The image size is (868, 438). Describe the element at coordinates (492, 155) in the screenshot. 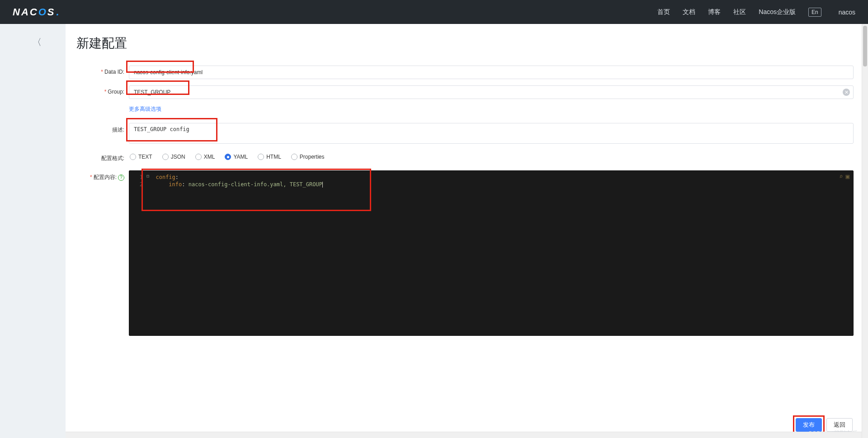

I see `format-radio-group: TEXT JSON XML YAML HTML Properties` at that location.